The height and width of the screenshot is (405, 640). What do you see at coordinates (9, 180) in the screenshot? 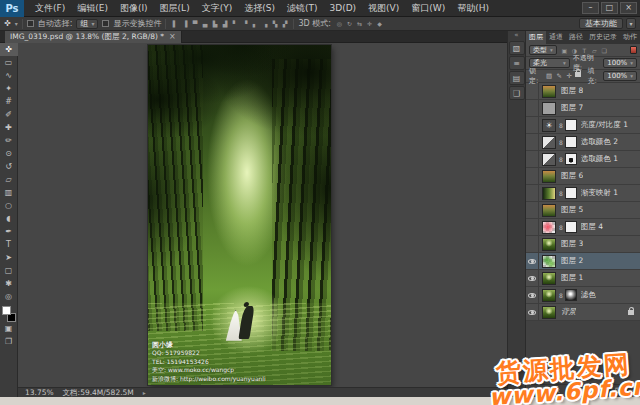
I see `eraser-tool-icon: ▱` at bounding box center [9, 180].